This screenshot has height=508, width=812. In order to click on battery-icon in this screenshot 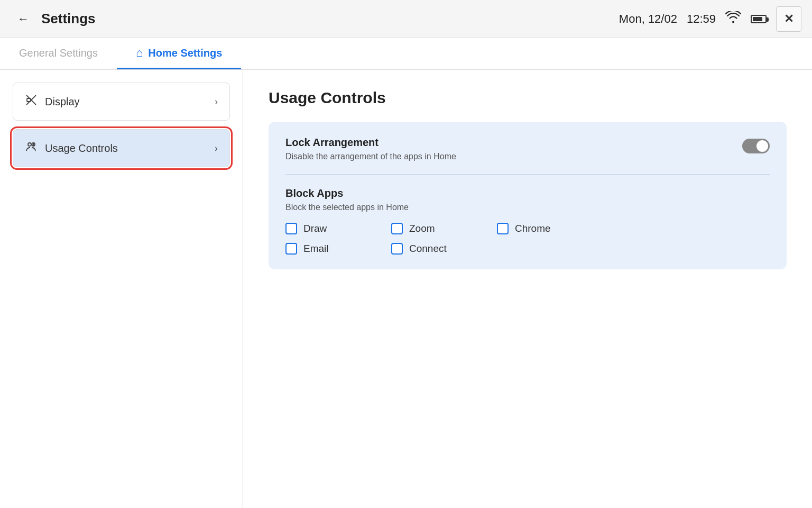, I will do `click(759, 19)`.